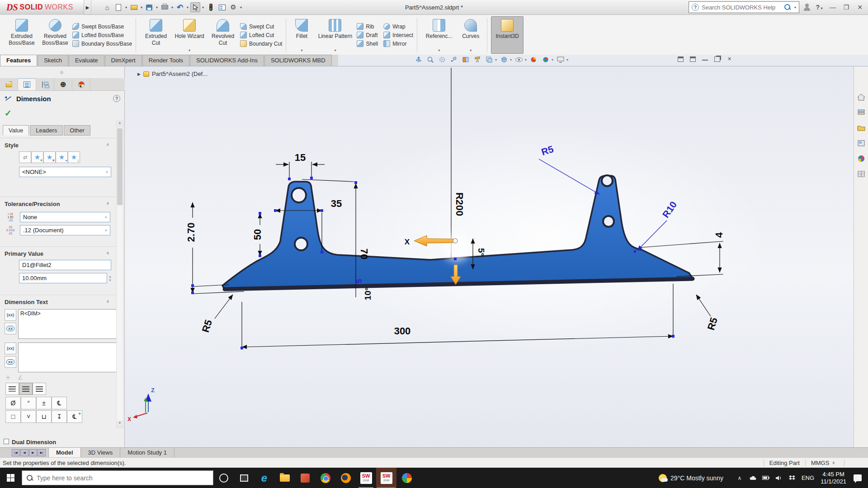 This screenshot has height=488, width=868. Describe the element at coordinates (61, 72) in the screenshot. I see `panel-drag-dot` at that location.